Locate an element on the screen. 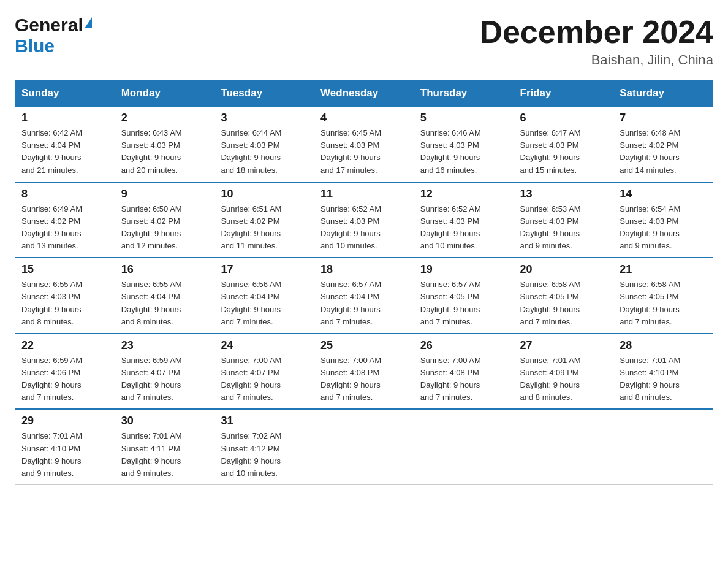 The image size is (728, 563). day-number: 5 is located at coordinates (464, 118).